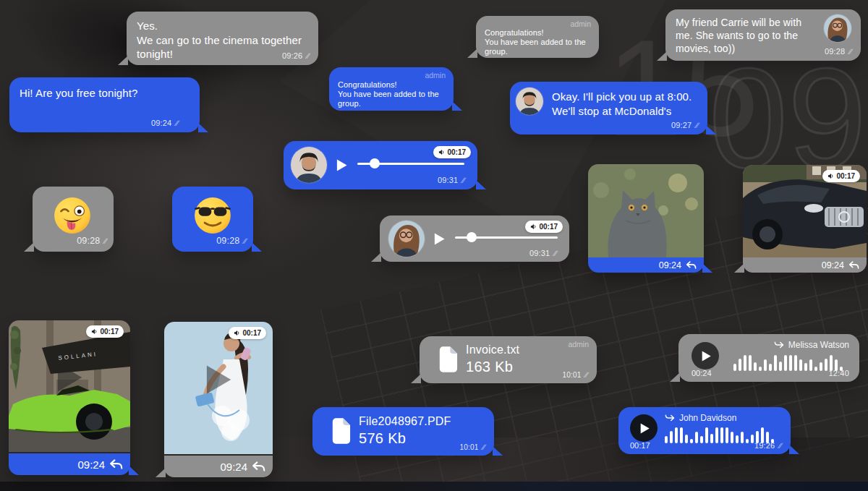 Image resolution: width=868 pixels, height=491 pixels. What do you see at coordinates (69, 398) in the screenshot?
I see `media-frame: SOLLANI 09:24` at bounding box center [69, 398].